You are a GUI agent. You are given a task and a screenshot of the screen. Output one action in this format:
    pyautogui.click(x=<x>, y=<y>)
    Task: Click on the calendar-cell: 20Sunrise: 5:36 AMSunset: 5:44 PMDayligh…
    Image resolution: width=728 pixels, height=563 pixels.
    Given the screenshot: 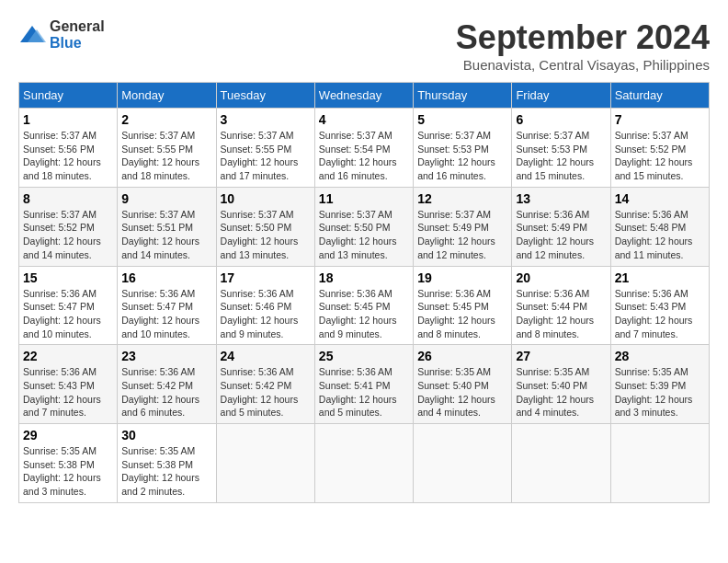 What is the action you would take?
    pyautogui.click(x=561, y=305)
    